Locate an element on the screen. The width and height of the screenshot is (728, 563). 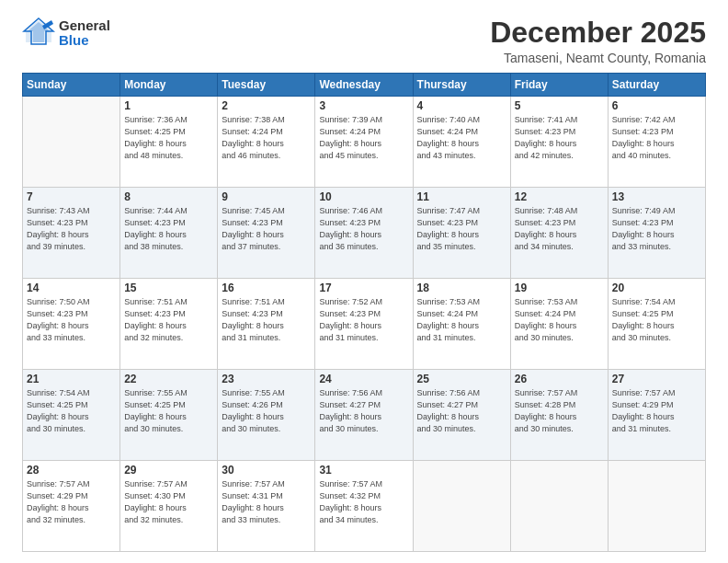
col-thursday: Thursday is located at coordinates (461, 85).